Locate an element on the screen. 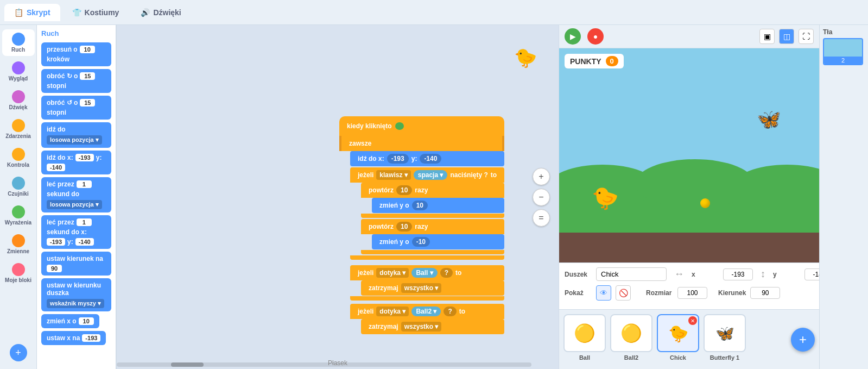  blocks-list: Ruch przesuń o 10 kroków obróć ↻ o 15 st… is located at coordinates (76, 197).